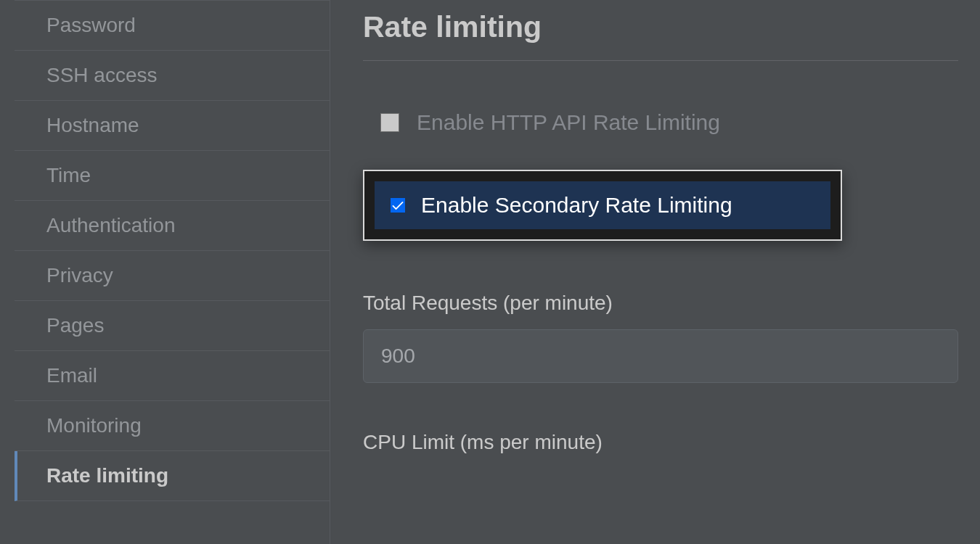 This screenshot has height=544, width=980. What do you see at coordinates (661, 356) in the screenshot?
I see `total-requests-input` at bounding box center [661, 356].